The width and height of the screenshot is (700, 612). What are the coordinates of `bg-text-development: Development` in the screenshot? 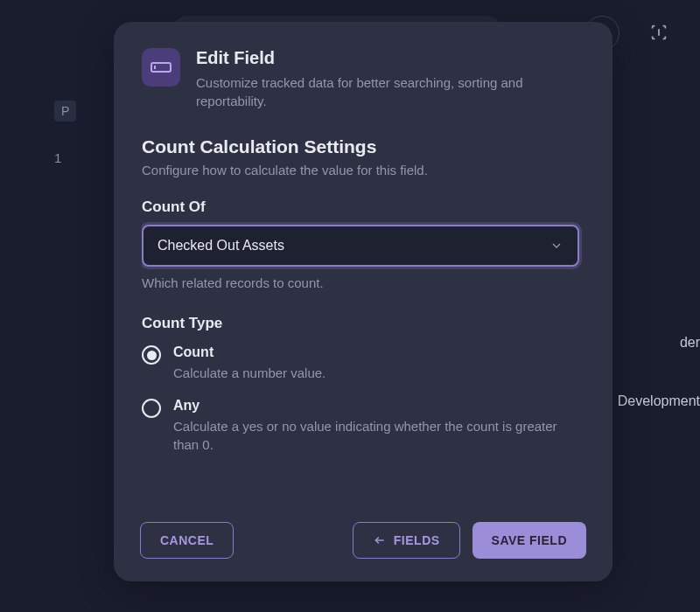 It's located at (659, 401).